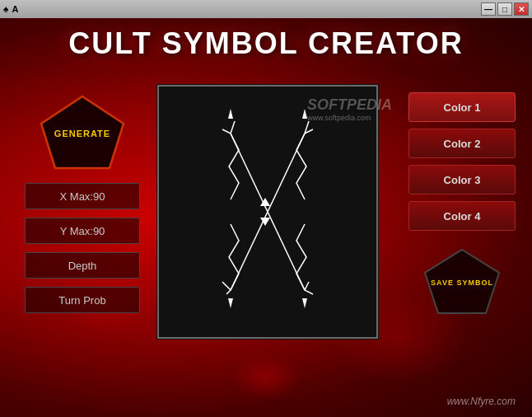 The width and height of the screenshot is (532, 417). I want to click on title-text: A, so click(15, 9).